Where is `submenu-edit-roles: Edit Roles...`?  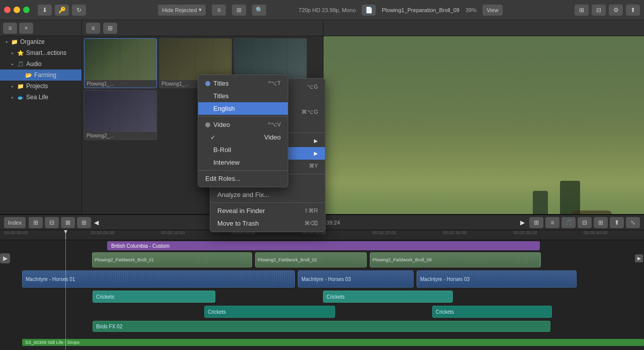 submenu-edit-roles: Edit Roles... is located at coordinates (243, 178).